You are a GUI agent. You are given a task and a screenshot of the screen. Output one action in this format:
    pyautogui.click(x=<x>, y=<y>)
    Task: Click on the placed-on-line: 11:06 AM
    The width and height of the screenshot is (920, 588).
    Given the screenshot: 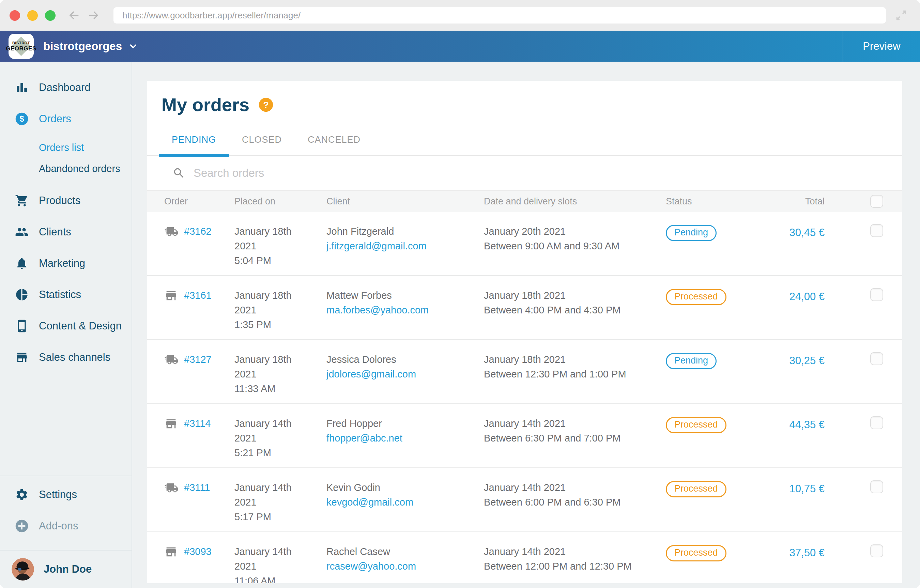 What is the action you would take?
    pyautogui.click(x=280, y=578)
    